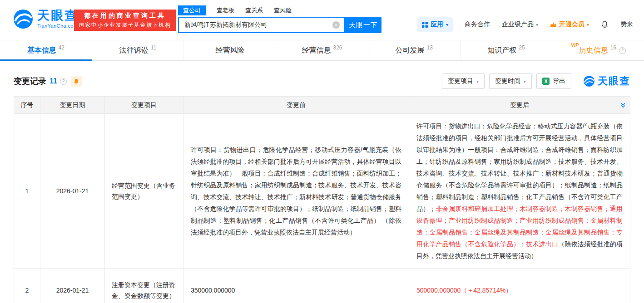 The width and height of the screenshot is (644, 303). I want to click on search-button: 天眼一下, so click(363, 25).